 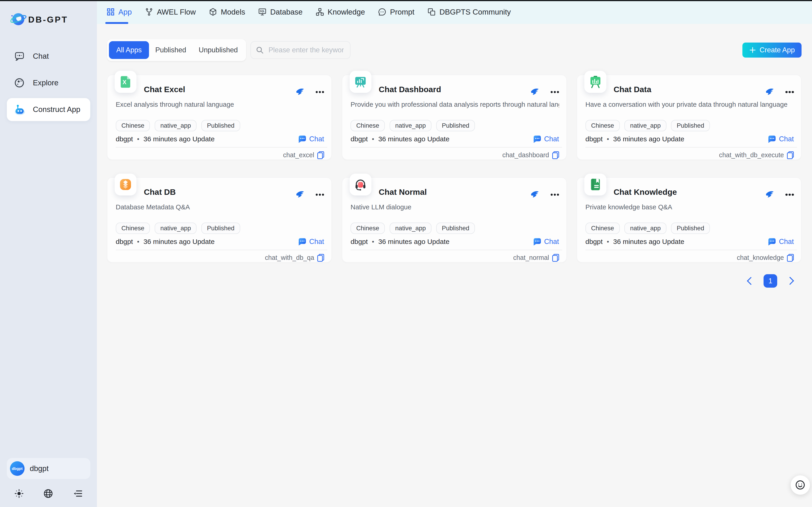 What do you see at coordinates (790, 281) in the screenshot?
I see `next-page-button` at bounding box center [790, 281].